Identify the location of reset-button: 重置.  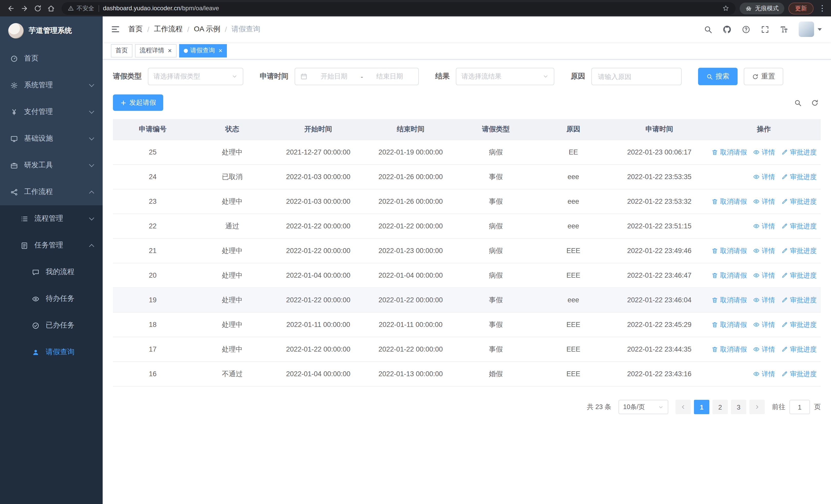
(764, 77).